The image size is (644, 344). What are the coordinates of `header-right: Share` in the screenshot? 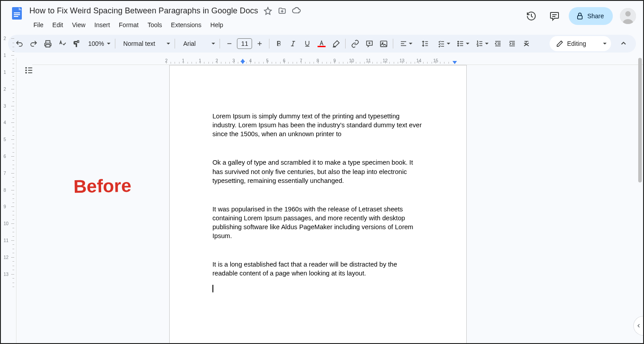 It's located at (579, 15).